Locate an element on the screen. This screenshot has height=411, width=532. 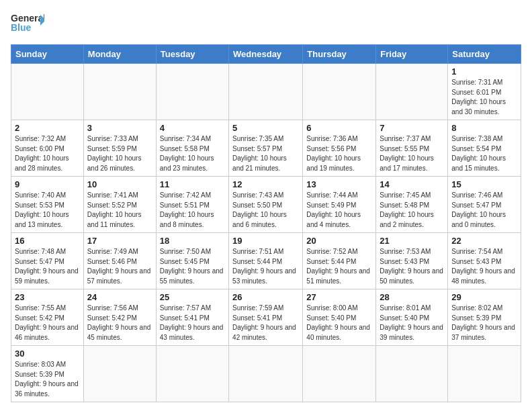
day-info: Sunrise: 7:55 AM Sunset: 5:42 PM Dayligh… is located at coordinates (47, 323).